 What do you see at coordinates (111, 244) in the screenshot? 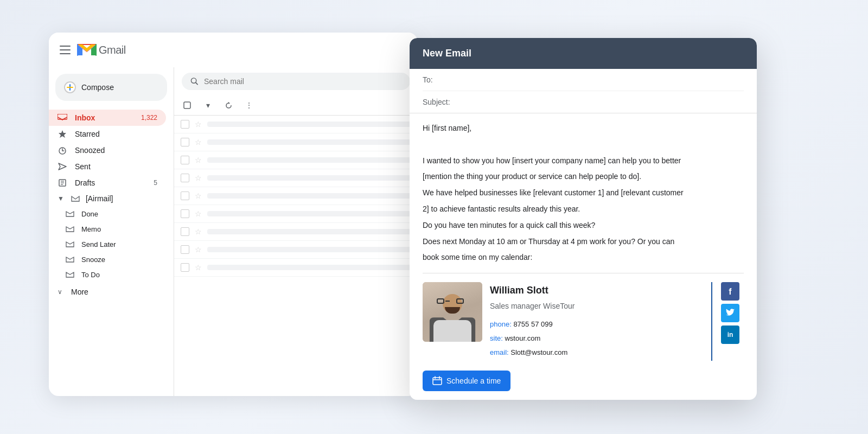
I see `sidebar-item-send-later: Send Later` at bounding box center [111, 244].